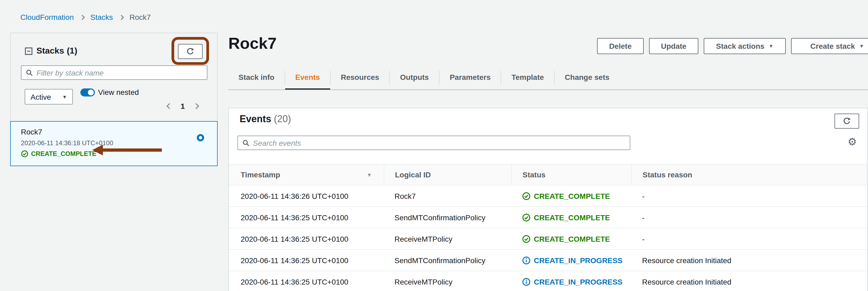 The height and width of the screenshot is (291, 868). What do you see at coordinates (29, 51) in the screenshot?
I see `collapse-panel-icon` at bounding box center [29, 51].